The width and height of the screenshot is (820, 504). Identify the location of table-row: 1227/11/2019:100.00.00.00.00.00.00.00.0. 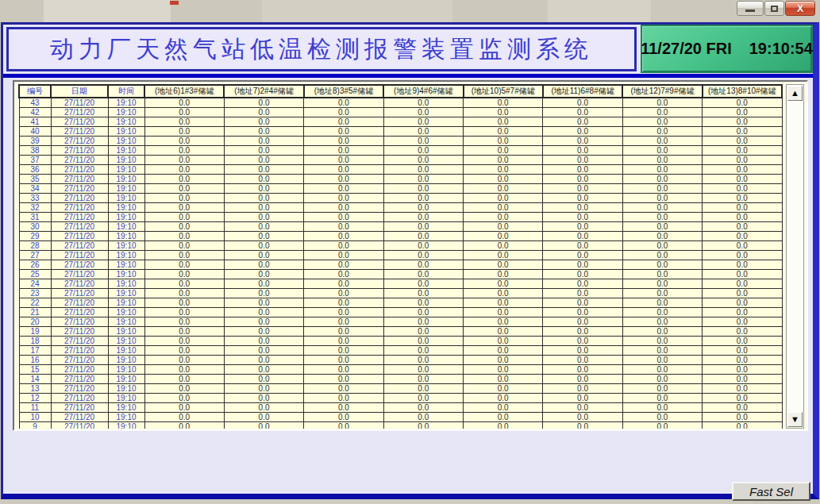
(400, 398).